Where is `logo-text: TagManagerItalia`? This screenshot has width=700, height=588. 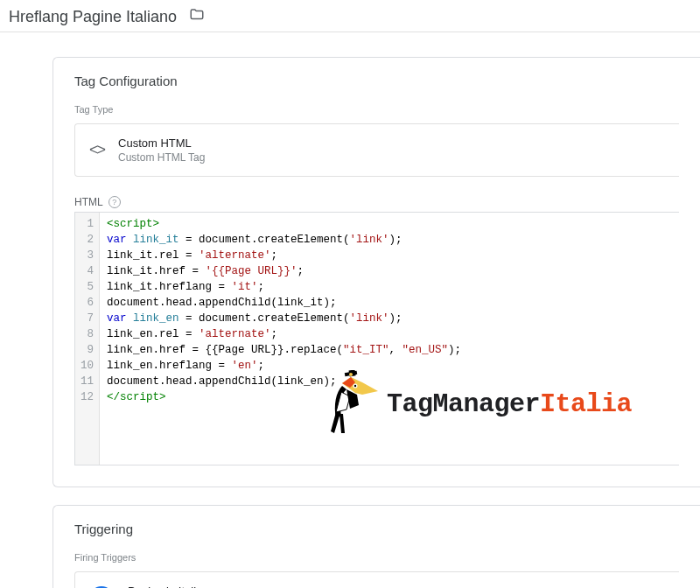
logo-text: TagManagerItalia is located at coordinates (509, 405).